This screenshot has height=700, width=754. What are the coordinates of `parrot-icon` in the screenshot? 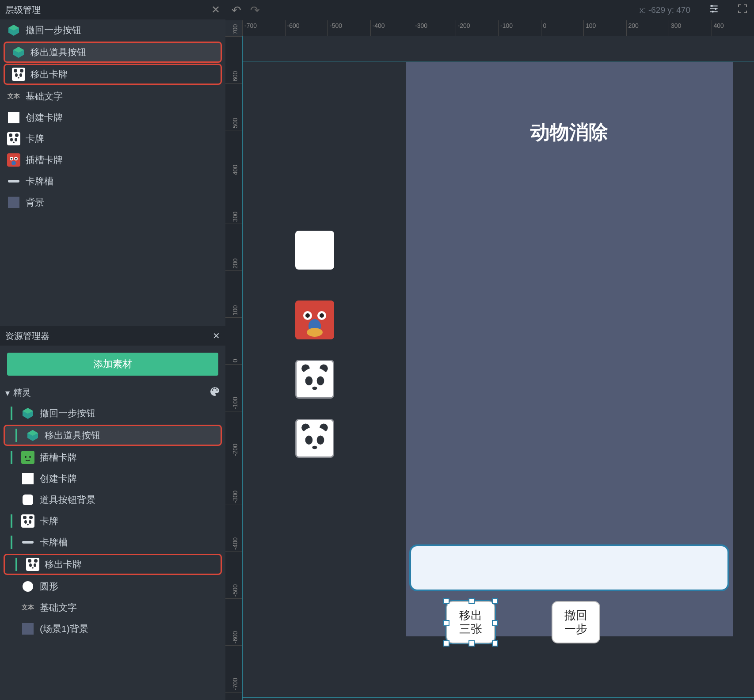 It's located at (14, 160).